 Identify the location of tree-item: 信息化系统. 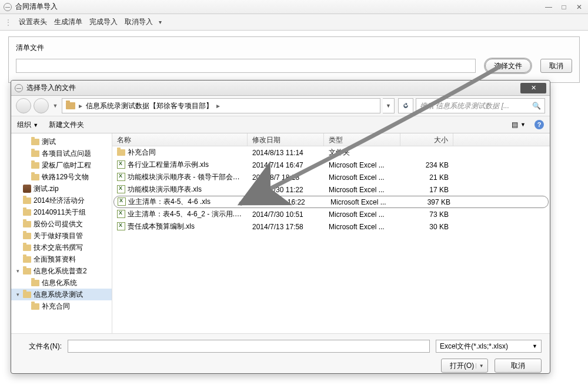
(61, 283).